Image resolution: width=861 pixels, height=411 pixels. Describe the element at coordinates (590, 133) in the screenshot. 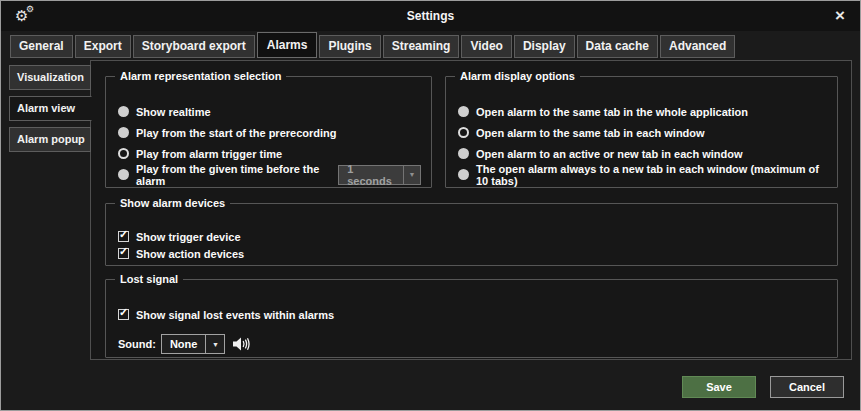

I see `radio-label: Open alarm to the same tab in each windo…` at that location.